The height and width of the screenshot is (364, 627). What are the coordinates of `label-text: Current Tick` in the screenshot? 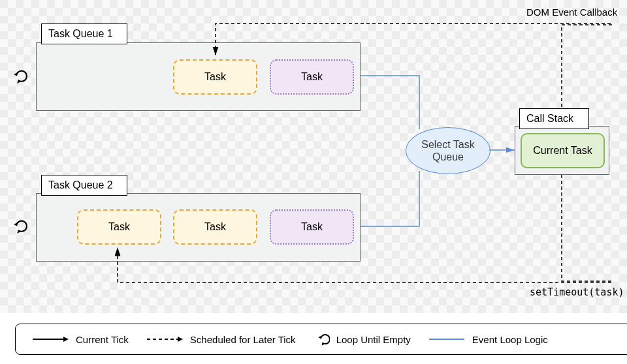 It's located at (102, 339).